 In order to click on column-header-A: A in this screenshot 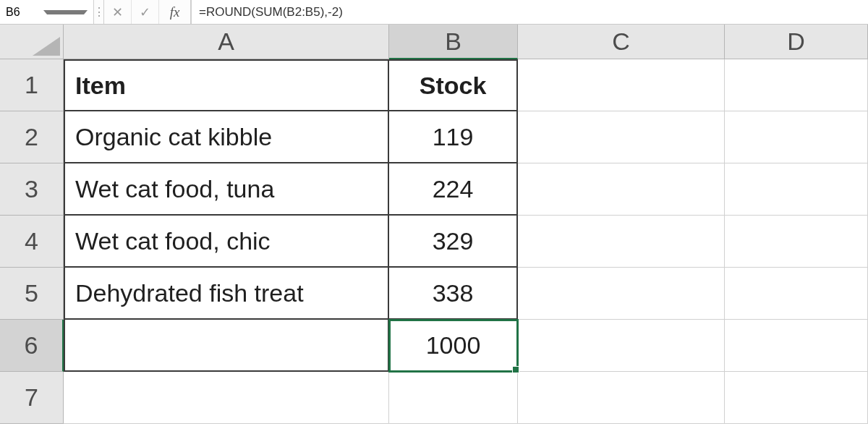, I will do `click(226, 42)`.